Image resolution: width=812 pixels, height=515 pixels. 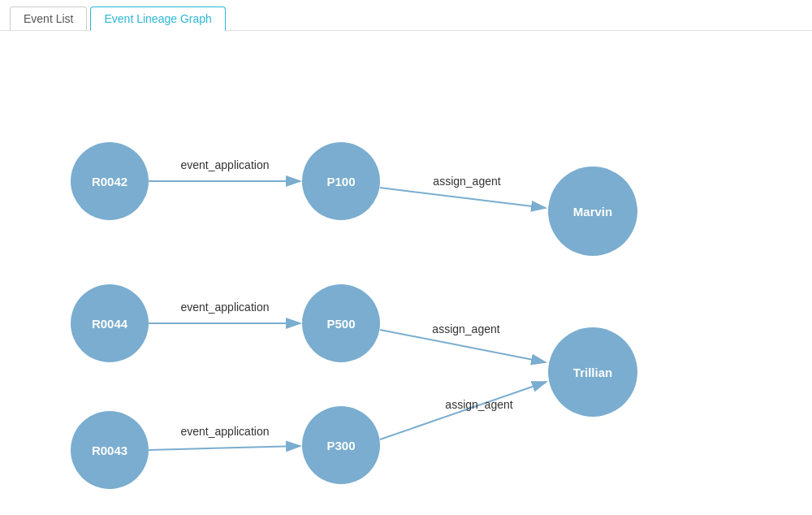 What do you see at coordinates (341, 323) in the screenshot?
I see `node-label-p500: P500` at bounding box center [341, 323].